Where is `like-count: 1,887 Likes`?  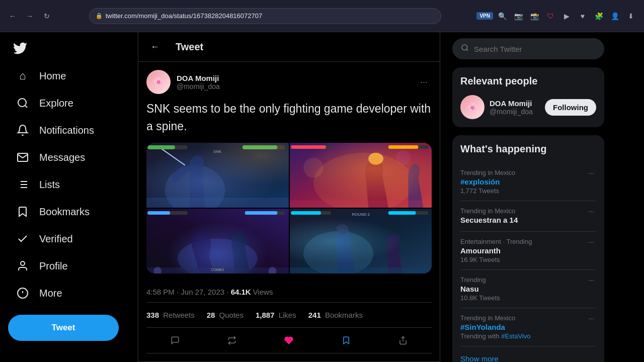
like-count: 1,887 Likes is located at coordinates (276, 315).